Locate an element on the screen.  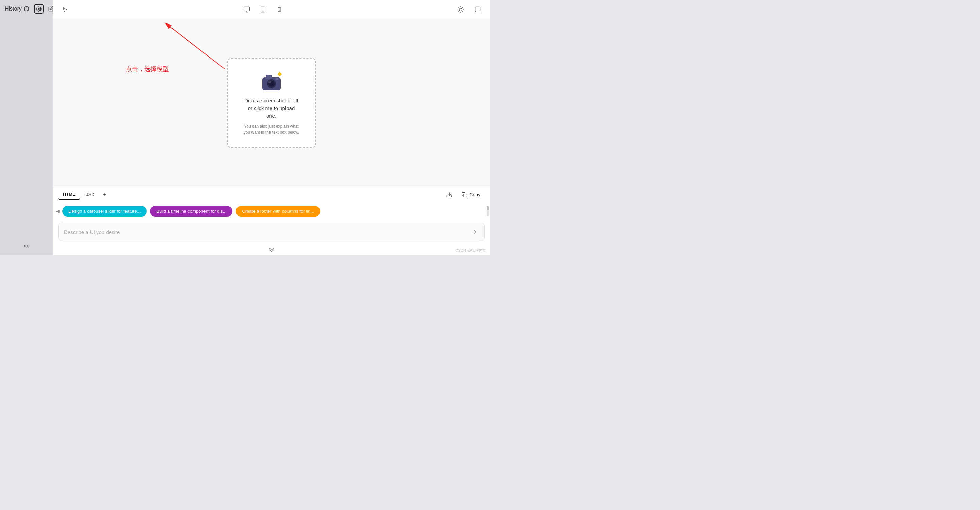
watermark: CSDN @找码玄赏 is located at coordinates (471, 250).